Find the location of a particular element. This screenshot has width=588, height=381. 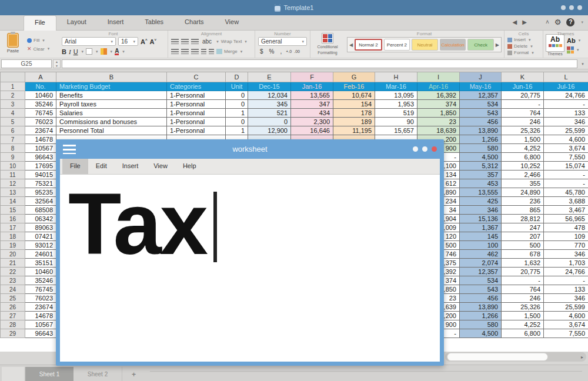

decrease-indent-icon is located at coordinates (203, 52).